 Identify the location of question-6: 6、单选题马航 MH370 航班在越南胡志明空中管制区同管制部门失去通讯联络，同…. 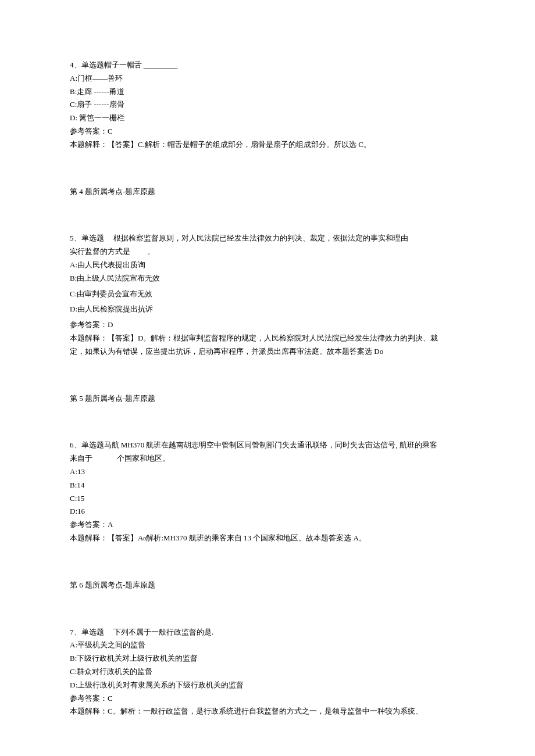
(268, 492).